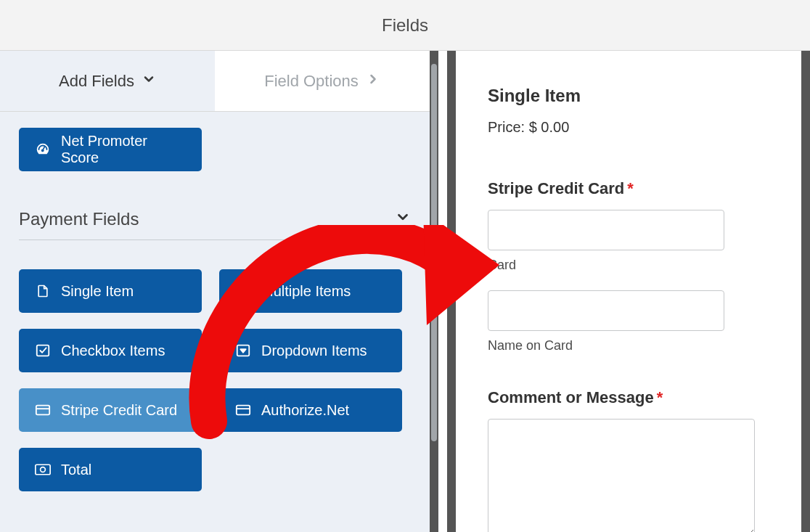 Image resolution: width=810 pixels, height=532 pixels. I want to click on section-payment-fields-label: Payment Fields, so click(78, 219).